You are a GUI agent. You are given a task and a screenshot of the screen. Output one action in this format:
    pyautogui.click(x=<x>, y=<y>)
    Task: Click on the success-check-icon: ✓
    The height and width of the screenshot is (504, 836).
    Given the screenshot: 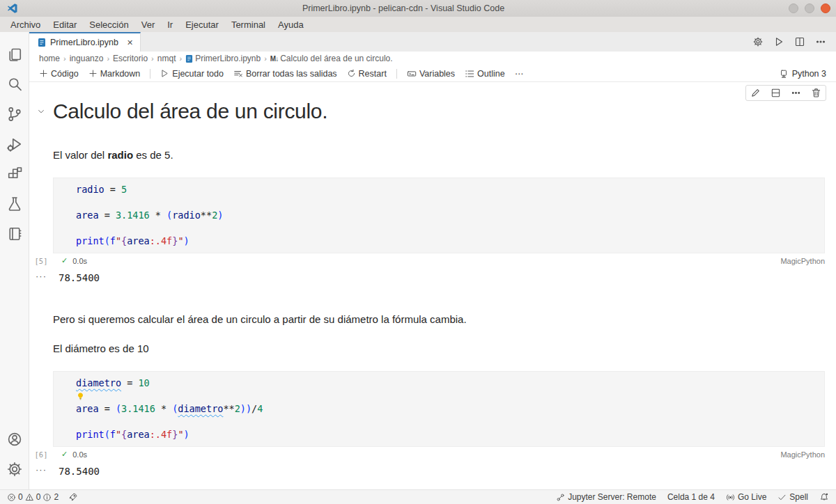 What is the action you would take?
    pyautogui.click(x=64, y=454)
    